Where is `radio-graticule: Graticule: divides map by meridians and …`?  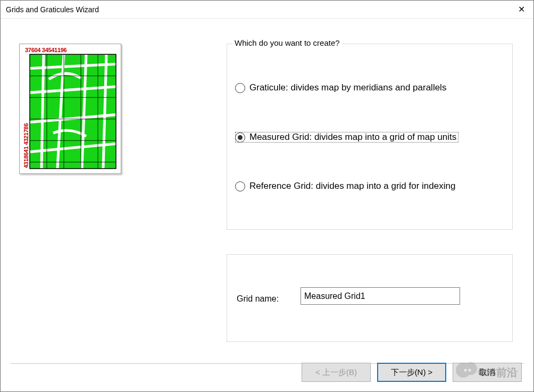 radio-graticule: Graticule: divides map by meridians and … is located at coordinates (340, 88).